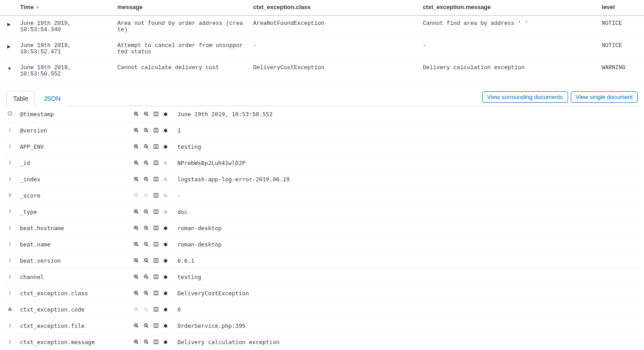  I want to click on field-name: _type, so click(72, 212).